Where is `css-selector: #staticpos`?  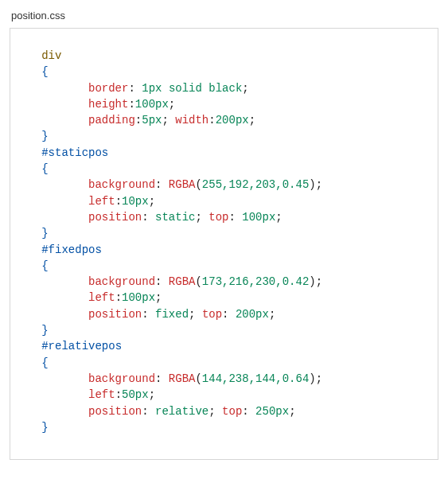 css-selector: #staticpos is located at coordinates (75, 153).